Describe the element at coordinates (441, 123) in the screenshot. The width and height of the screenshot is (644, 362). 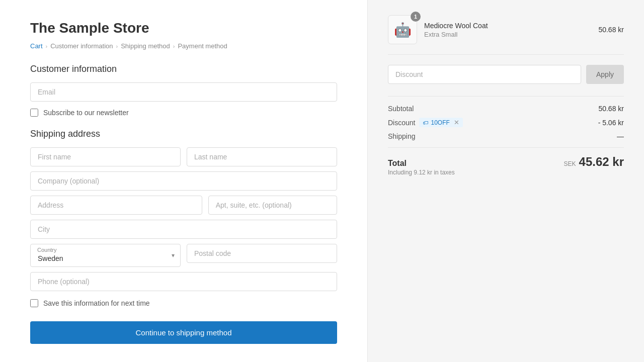
I see `discount-tag: 🏷 10OFF ✕` at that location.